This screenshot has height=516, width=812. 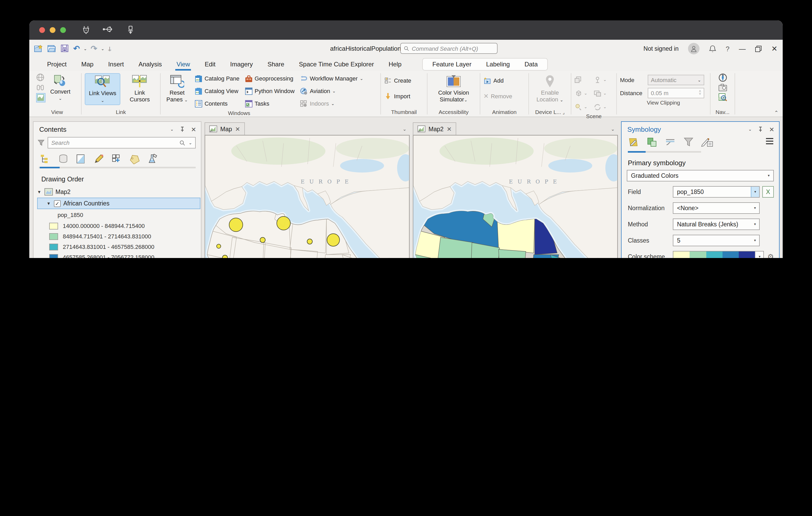 What do you see at coordinates (40, 78) in the screenshot?
I see `globe-icon` at bounding box center [40, 78].